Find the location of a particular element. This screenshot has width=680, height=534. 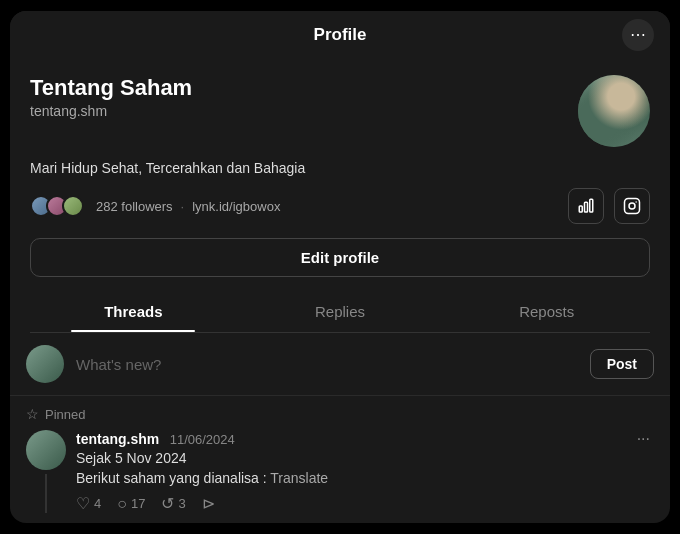

repost-button: ↺ 3 is located at coordinates (173, 504).